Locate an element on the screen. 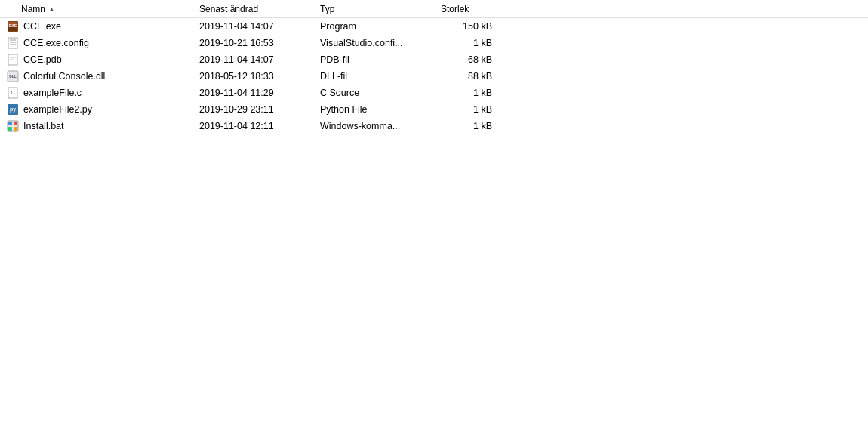 Image resolution: width=868 pixels, height=444 pixels. table-row: py exampleFile2.py 2019-10-29 23:11 Pyth… is located at coordinates (434, 109).